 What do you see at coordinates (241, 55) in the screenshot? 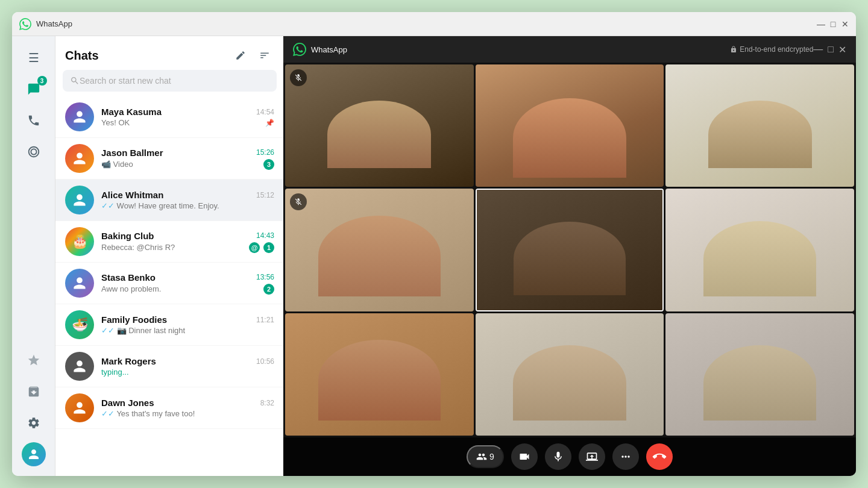
I see `new-chat-button` at bounding box center [241, 55].